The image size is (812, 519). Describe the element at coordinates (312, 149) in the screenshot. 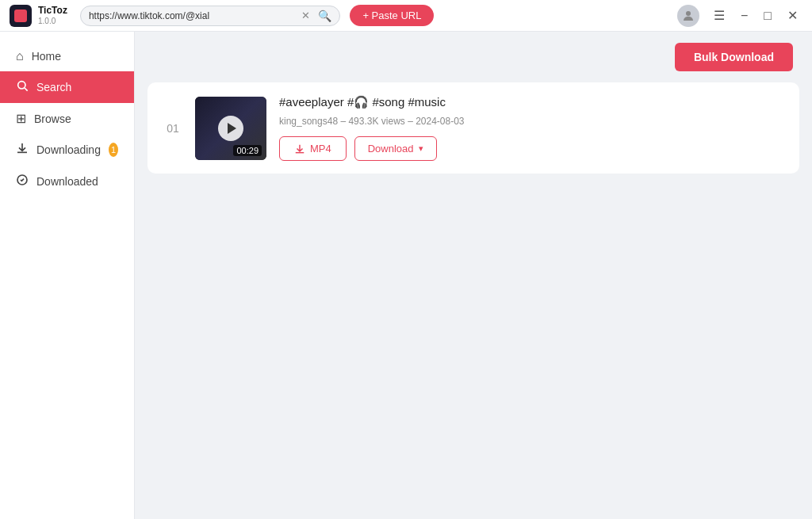

I see `mp4-button: MP4` at that location.